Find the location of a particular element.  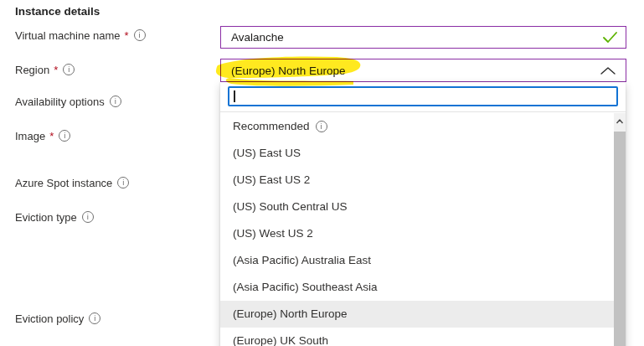

region-selected-value: (Europe) North Europe is located at coordinates (288, 70).